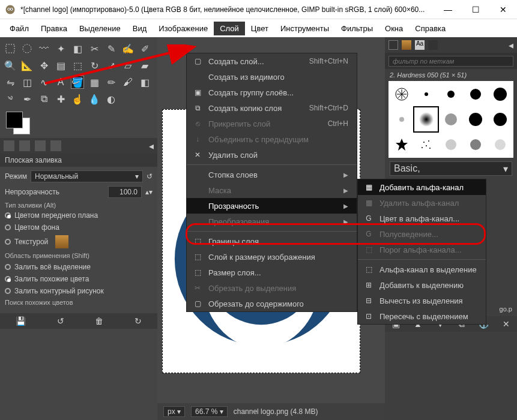  What do you see at coordinates (56, 146) in the screenshot?
I see `tab-images` at bounding box center [56, 146].